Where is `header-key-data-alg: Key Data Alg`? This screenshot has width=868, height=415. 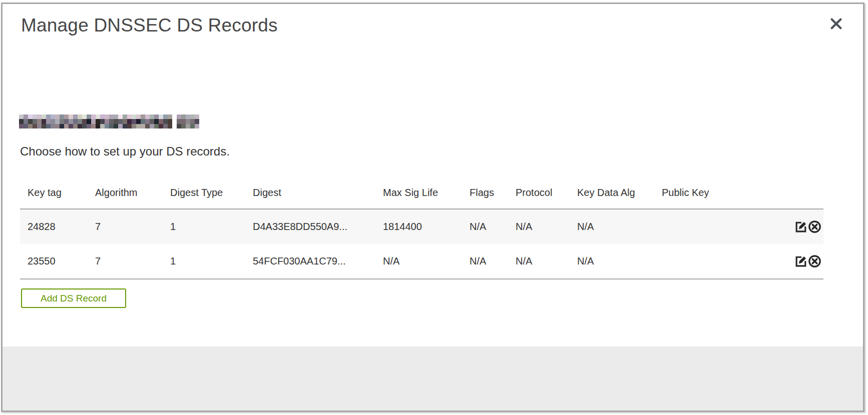 header-key-data-alg: Key Data Alg is located at coordinates (612, 190).